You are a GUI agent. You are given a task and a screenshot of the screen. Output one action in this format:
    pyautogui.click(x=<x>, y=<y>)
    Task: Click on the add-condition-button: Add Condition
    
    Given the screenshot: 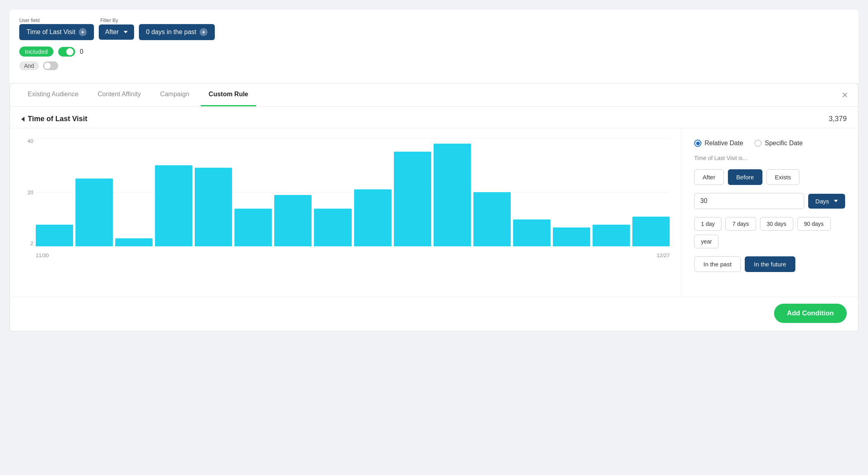 What is the action you would take?
    pyautogui.click(x=810, y=313)
    